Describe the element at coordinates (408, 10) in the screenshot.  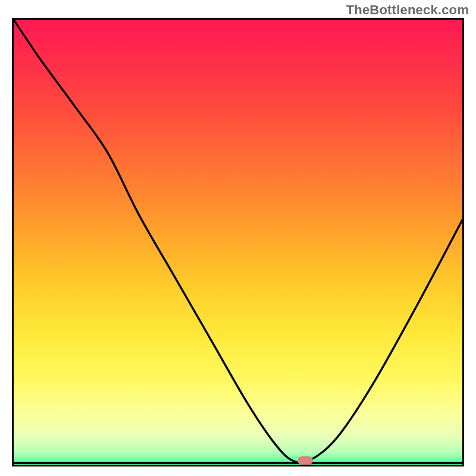
I see `watermark-text: TheBottleneck.com` at that location.